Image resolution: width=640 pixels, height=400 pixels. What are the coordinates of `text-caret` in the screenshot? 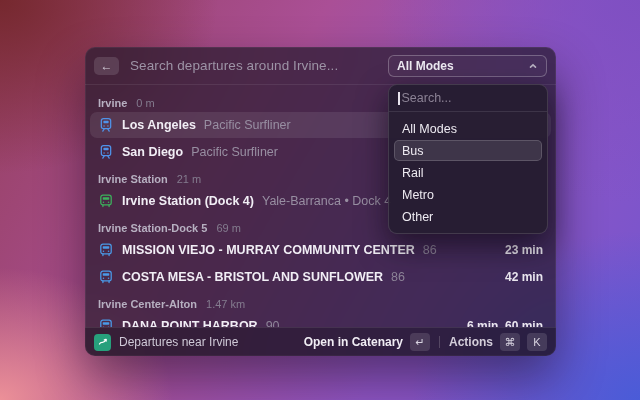 It's located at (399, 98).